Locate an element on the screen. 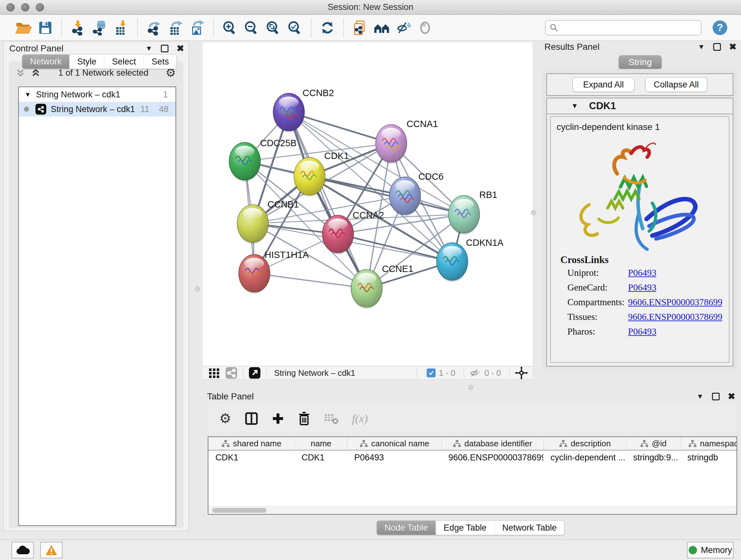  collapse-all-button: Collapse All is located at coordinates (676, 84).